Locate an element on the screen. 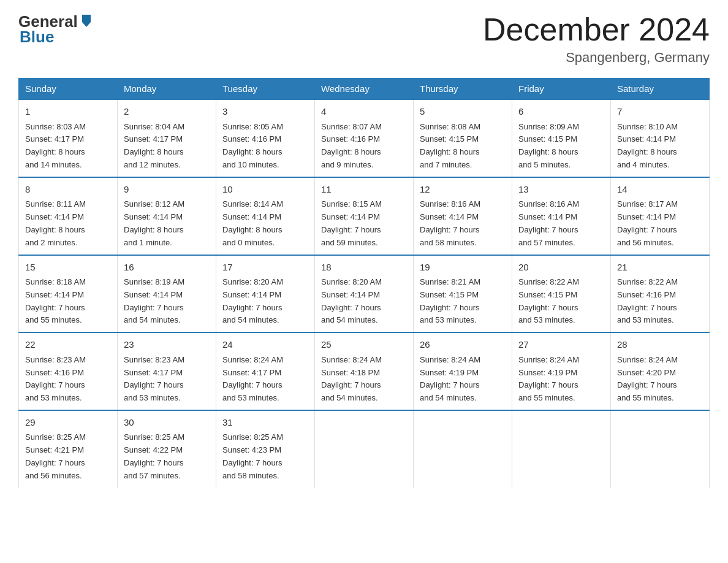  logo-arrow-icon is located at coordinates (86, 22).